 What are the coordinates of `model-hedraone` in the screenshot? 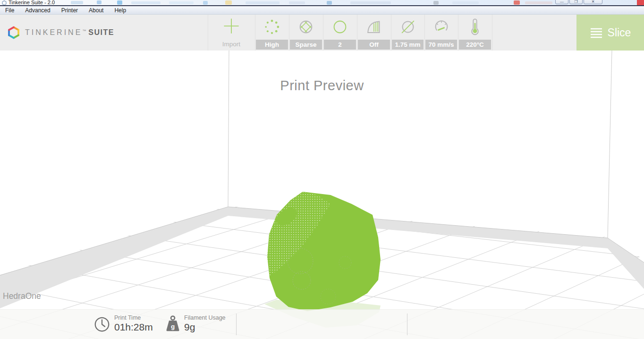 It's located at (322, 260).